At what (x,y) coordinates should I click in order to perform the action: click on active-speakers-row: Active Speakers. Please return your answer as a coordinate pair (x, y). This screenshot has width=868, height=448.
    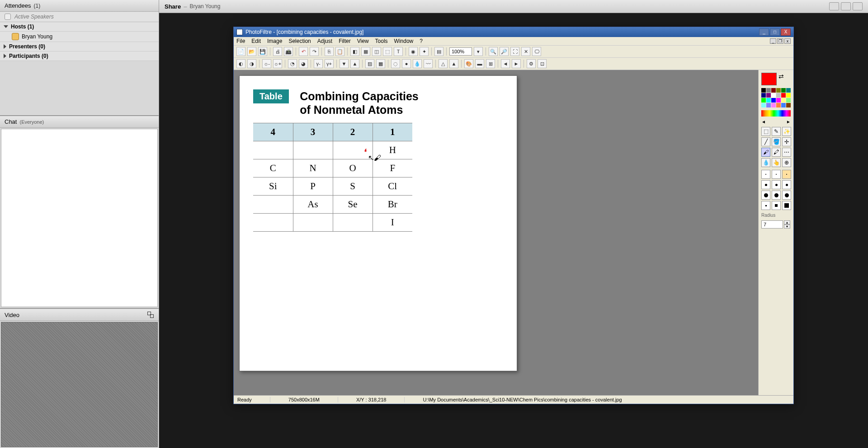
    Looking at the image, I should click on (80, 17).